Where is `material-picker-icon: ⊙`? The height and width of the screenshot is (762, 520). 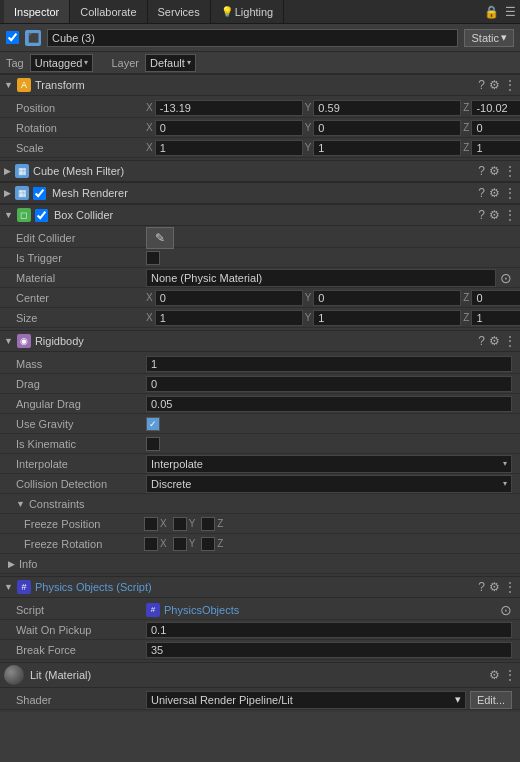 material-picker-icon: ⊙ is located at coordinates (506, 278).